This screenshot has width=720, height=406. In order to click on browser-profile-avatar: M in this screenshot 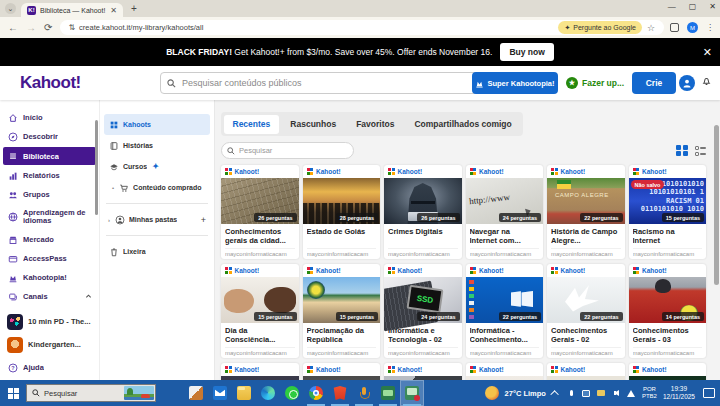, I will do `click(692, 28)`.